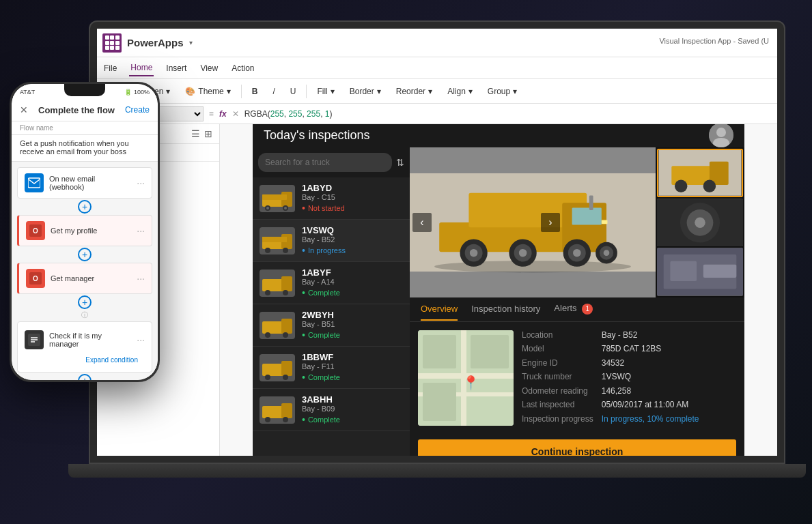  I want to click on flow-step-profile: O Get my profile ···, so click(85, 231).